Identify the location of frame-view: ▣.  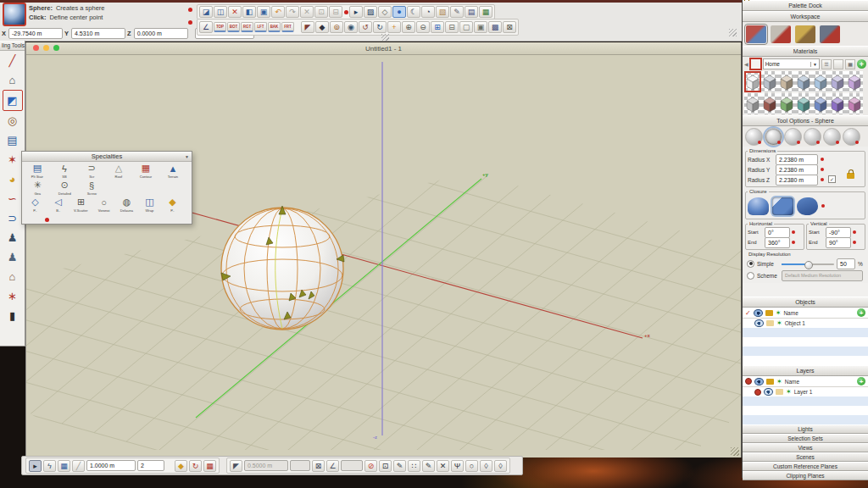
(481, 27).